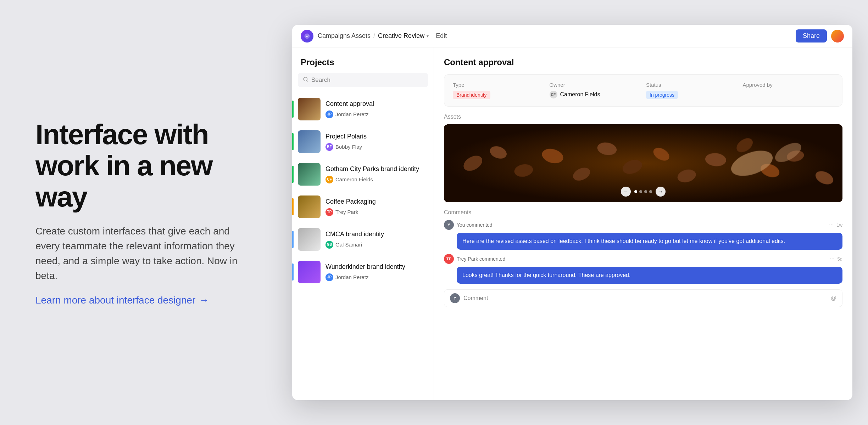 The width and height of the screenshot is (868, 425). What do you see at coordinates (346, 137) in the screenshot?
I see `project-name-1: Project Polaris` at bounding box center [346, 137].